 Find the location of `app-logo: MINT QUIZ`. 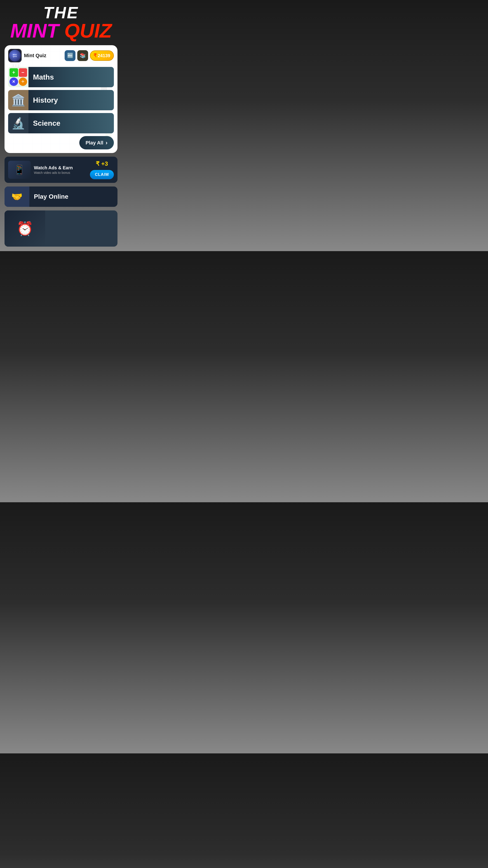

app-logo: MINT QUIZ is located at coordinates (15, 56).